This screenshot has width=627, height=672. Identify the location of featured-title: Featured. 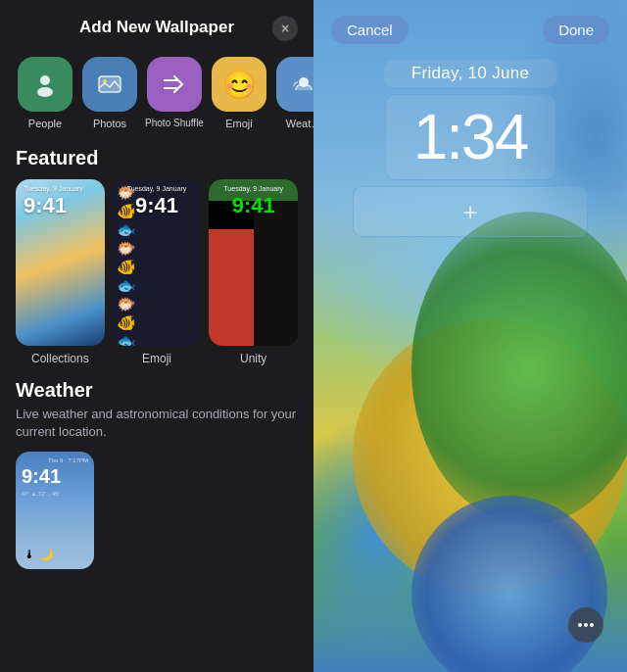
(157, 157).